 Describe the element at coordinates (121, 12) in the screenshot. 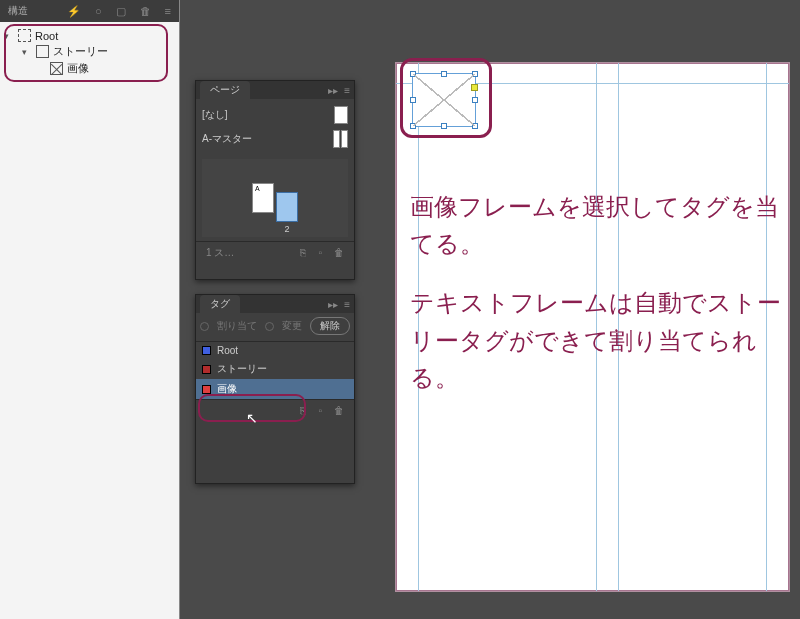

I see `tag-icon: ▢` at that location.